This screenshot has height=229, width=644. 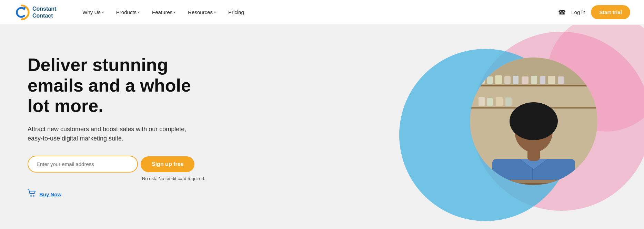 What do you see at coordinates (611, 12) in the screenshot?
I see `start-trial-button: Start trial` at bounding box center [611, 12].